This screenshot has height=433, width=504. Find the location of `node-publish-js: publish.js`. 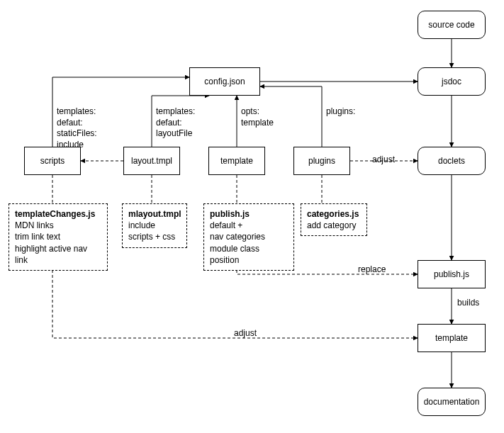

node-publish-js: publish.js is located at coordinates (452, 274).